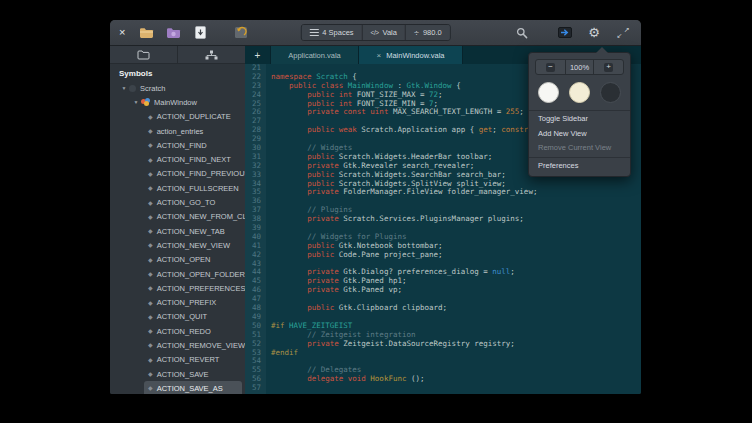 This screenshot has width=752, height=423. Describe the element at coordinates (375, 32) in the screenshot. I see `code-brackets-icon: </>` at that location.